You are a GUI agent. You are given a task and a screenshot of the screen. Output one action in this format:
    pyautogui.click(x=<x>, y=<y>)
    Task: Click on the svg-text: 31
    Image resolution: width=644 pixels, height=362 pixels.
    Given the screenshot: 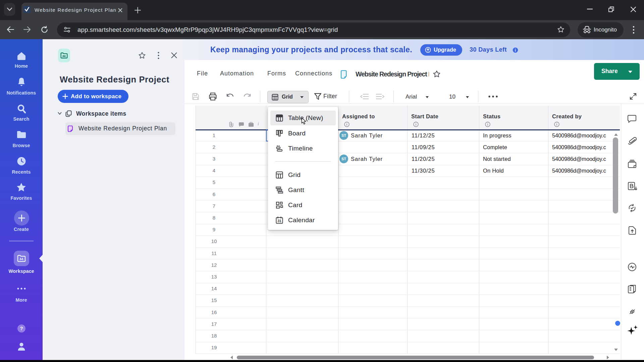 What is the action you would take?
    pyautogui.click(x=279, y=221)
    